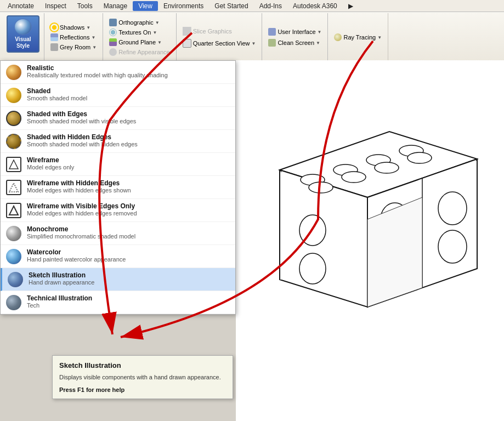  What do you see at coordinates (54, 27) in the screenshot?
I see `shadows-icon` at bounding box center [54, 27].